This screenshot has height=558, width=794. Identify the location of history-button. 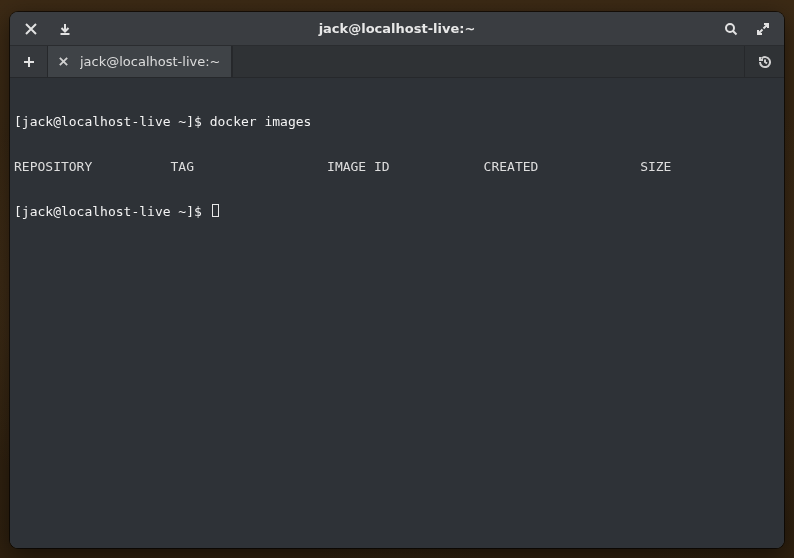
(764, 62).